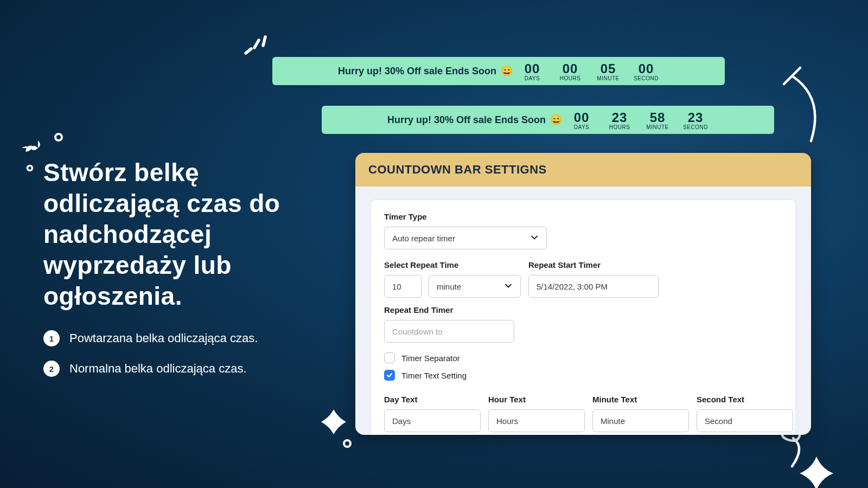  I want to click on day-text-input: Days, so click(432, 421).